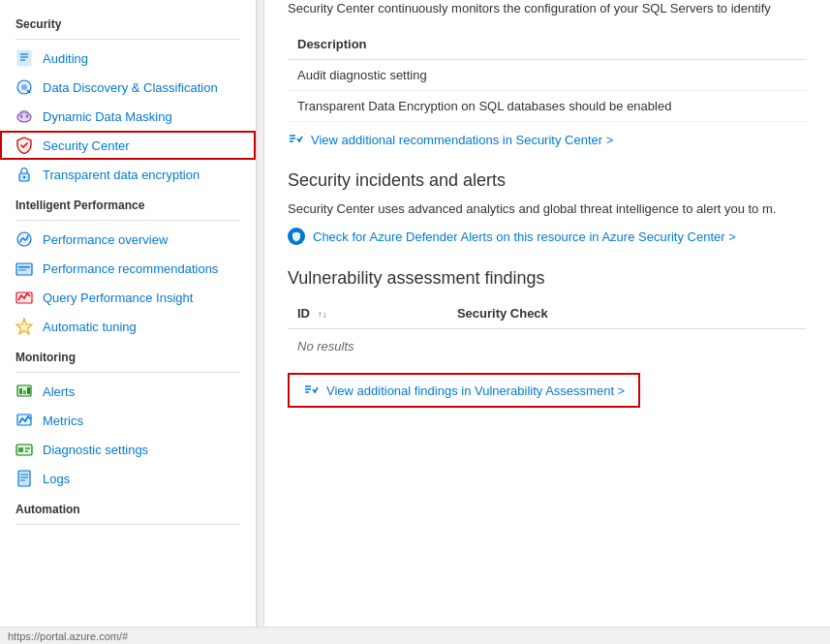 This screenshot has height=644, width=830. I want to click on sidebar-item-logs: Logs, so click(128, 478).